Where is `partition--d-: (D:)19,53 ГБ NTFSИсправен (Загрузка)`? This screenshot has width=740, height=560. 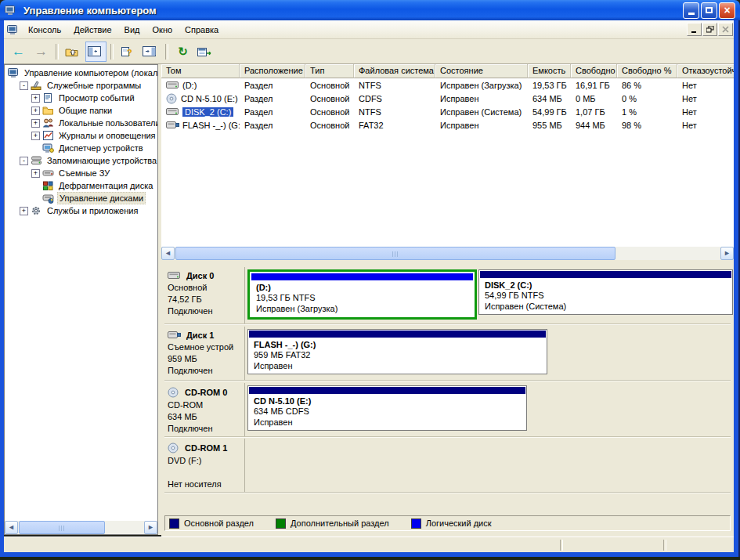
partition--d-: (D:)19,53 ГБ NTFSИсправен (Загрузка) is located at coordinates (362, 294).